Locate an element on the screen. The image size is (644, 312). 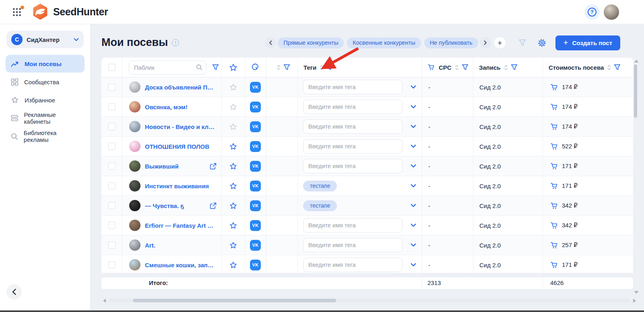
sidebar-item-my-seedings: Мои посевы is located at coordinates (45, 64).